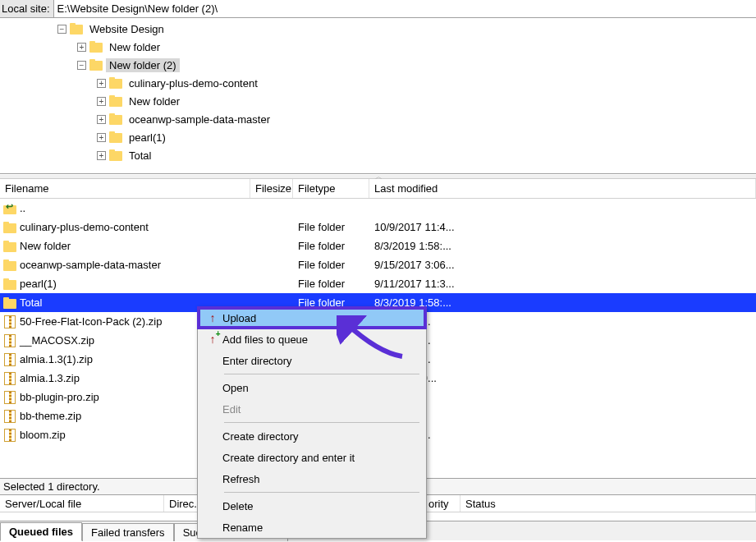 Image resolution: width=756 pixels, height=542 pixels. What do you see at coordinates (312, 339) in the screenshot?
I see `menu-item-add-to-queue: ↑+ Add files to queue` at bounding box center [312, 339].